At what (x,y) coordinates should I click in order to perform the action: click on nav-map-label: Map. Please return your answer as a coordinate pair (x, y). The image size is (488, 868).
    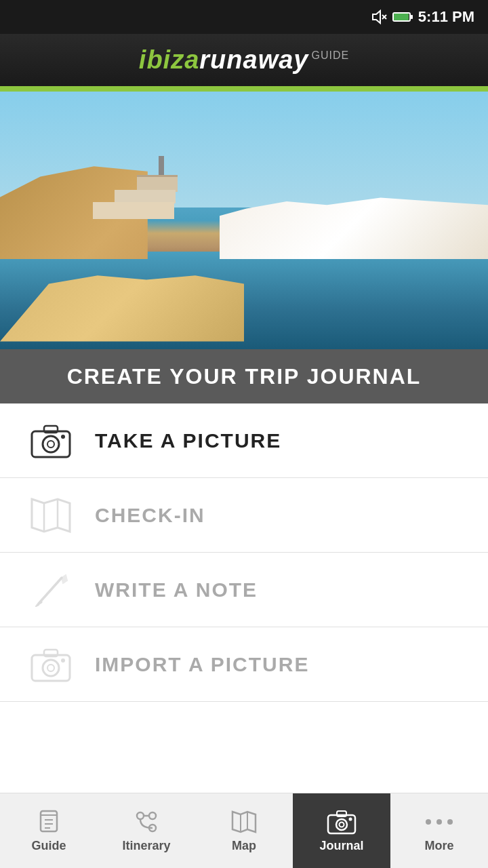
    Looking at the image, I should click on (244, 846).